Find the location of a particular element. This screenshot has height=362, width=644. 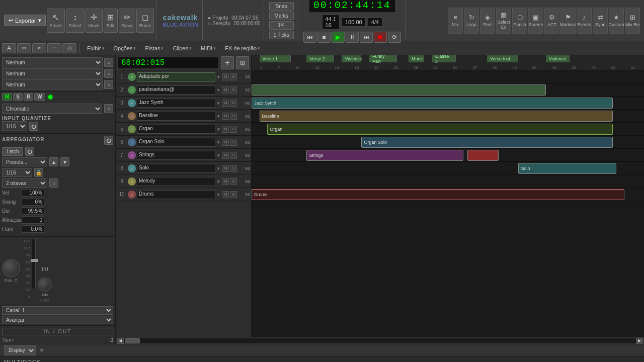

scroll-left-button: ◀ is located at coordinates (120, 341).